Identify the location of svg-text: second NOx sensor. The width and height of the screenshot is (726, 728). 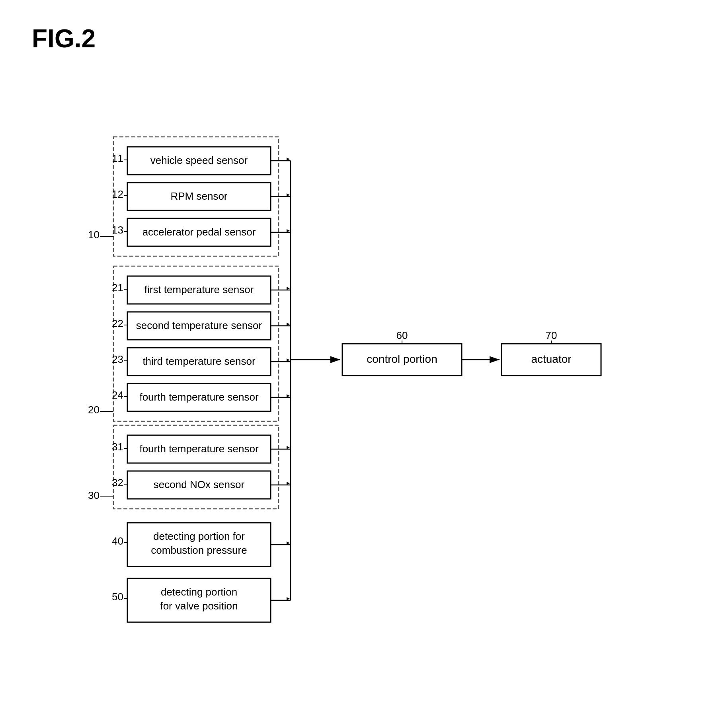
(199, 485).